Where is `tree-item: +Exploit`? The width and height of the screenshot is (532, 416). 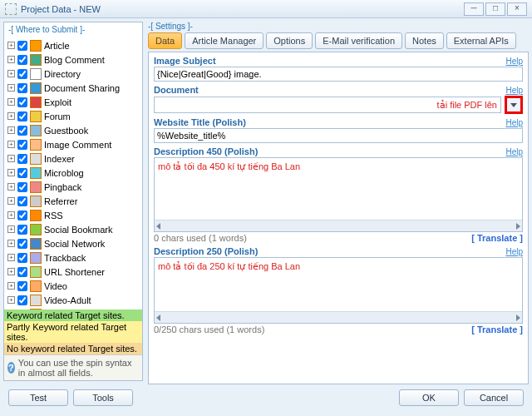 tree-item: +Exploit is located at coordinates (73, 102).